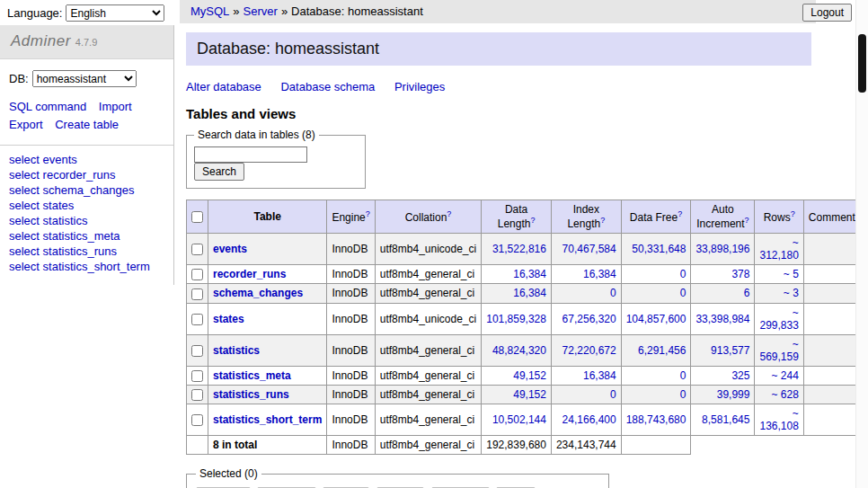 This screenshot has width=868, height=488. I want to click on rows-count-cell: ~ 244, so click(779, 376).